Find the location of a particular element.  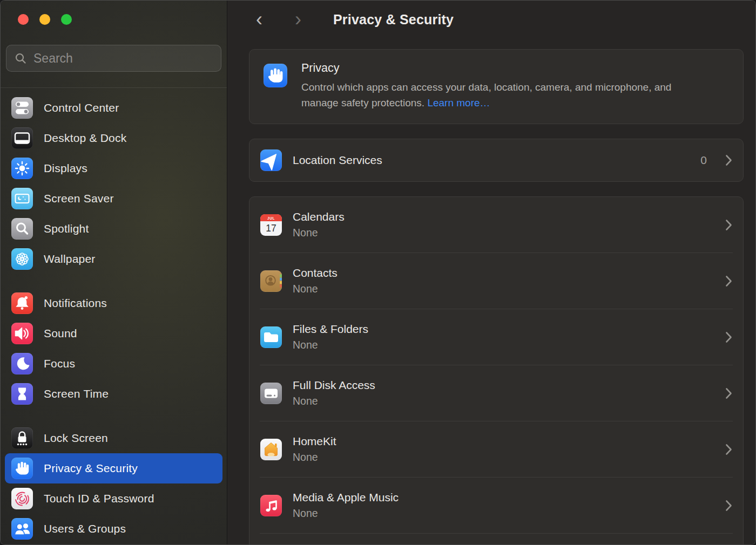

files-folders-icon is located at coordinates (271, 337).